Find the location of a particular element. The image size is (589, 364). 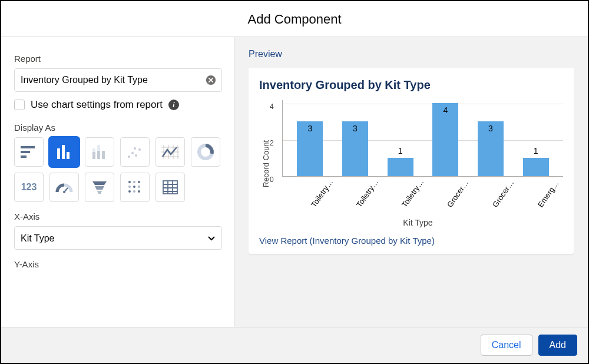

display-as-label: Display As is located at coordinates (118, 127).